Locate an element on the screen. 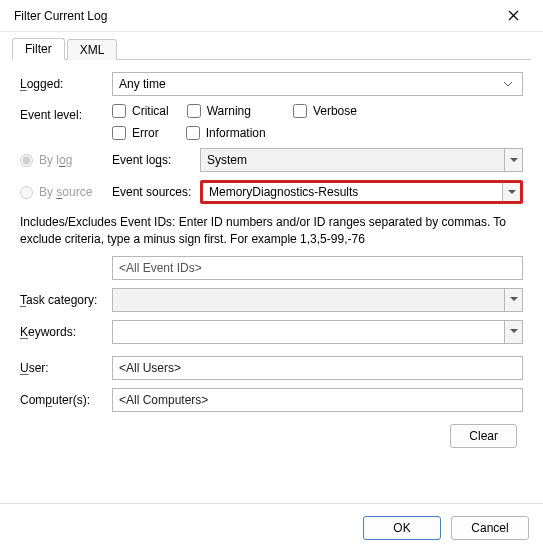 This screenshot has height=551, width=543. by-source-radio is located at coordinates (26, 192).